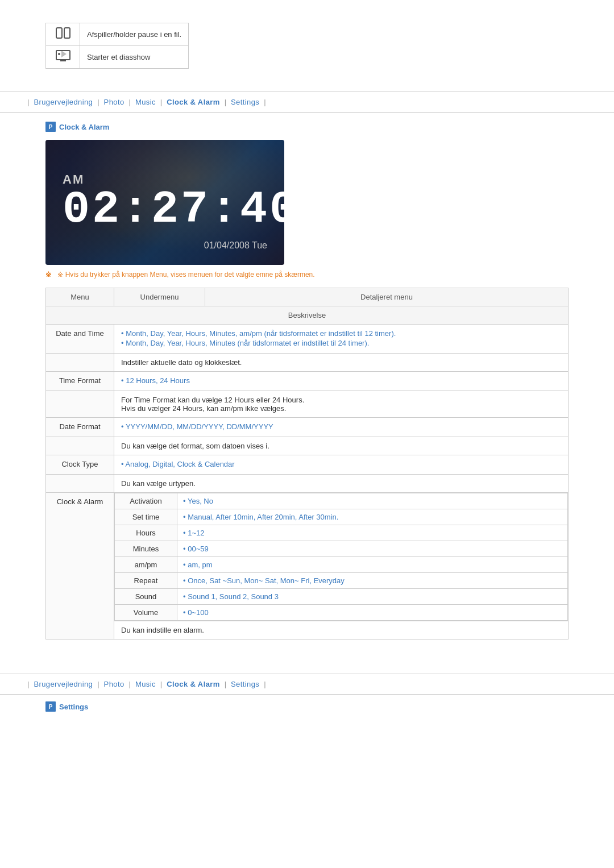 Image resolution: width=614 pixels, height=868 pixels. I want to click on time-format-detail: 12 Hours, 24 Hours, so click(341, 381).